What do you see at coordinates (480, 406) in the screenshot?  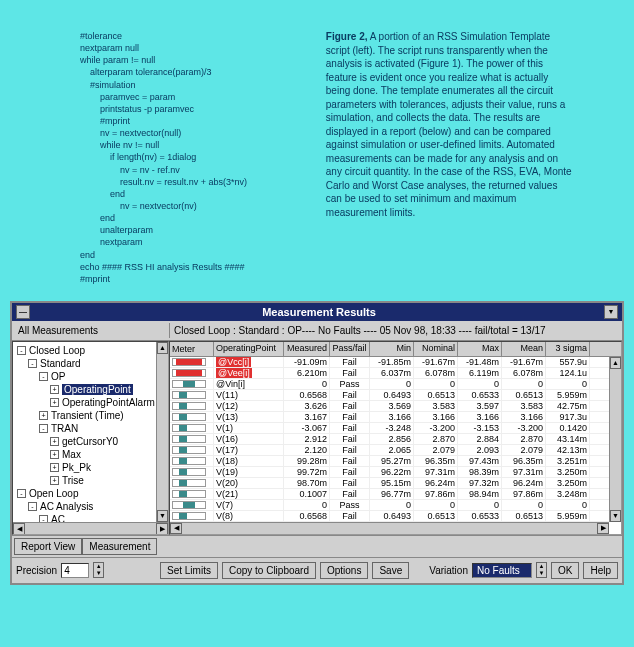 I see `cell: 3.597` at bounding box center [480, 406].